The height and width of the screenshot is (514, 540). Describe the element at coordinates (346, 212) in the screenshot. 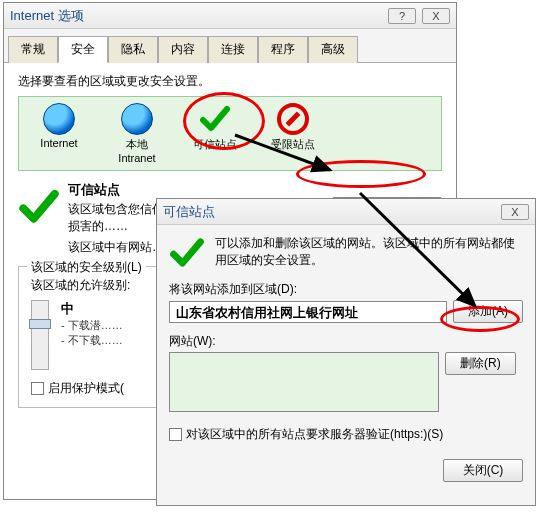

I see `titlebar: 可信站点 X` at that location.